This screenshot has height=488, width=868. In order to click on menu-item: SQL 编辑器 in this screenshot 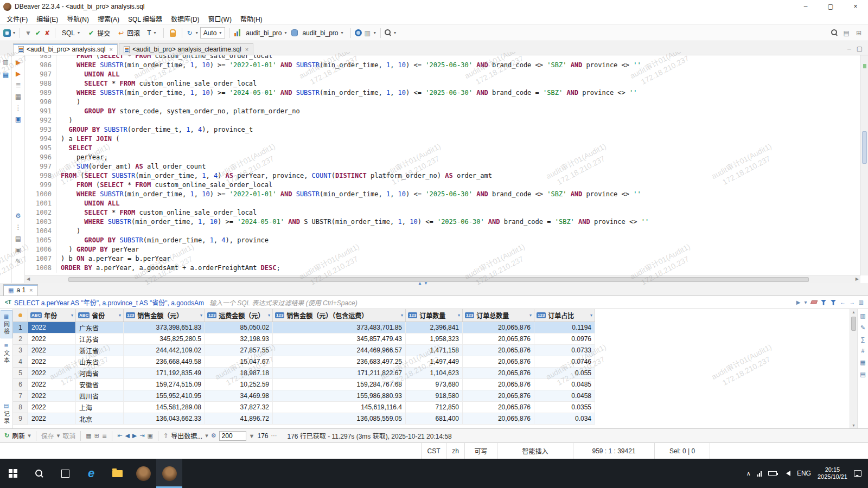, I will do `click(145, 18)`.